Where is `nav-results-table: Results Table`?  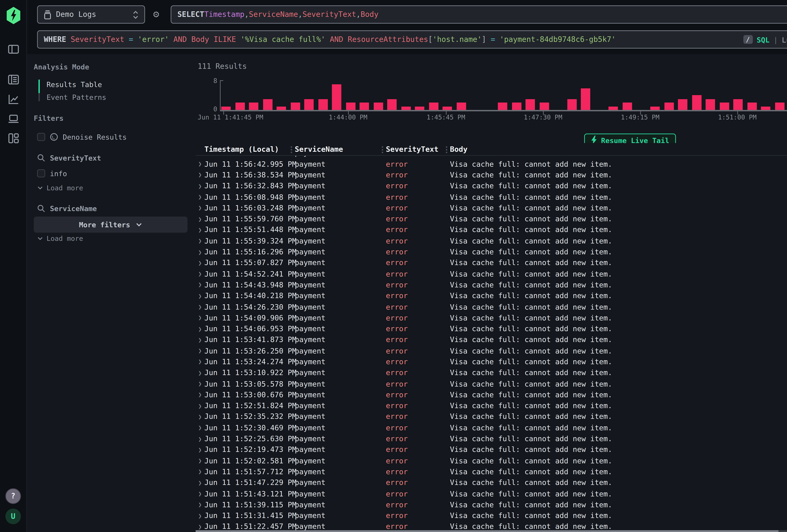
nav-results-table: Results Table is located at coordinates (117, 84).